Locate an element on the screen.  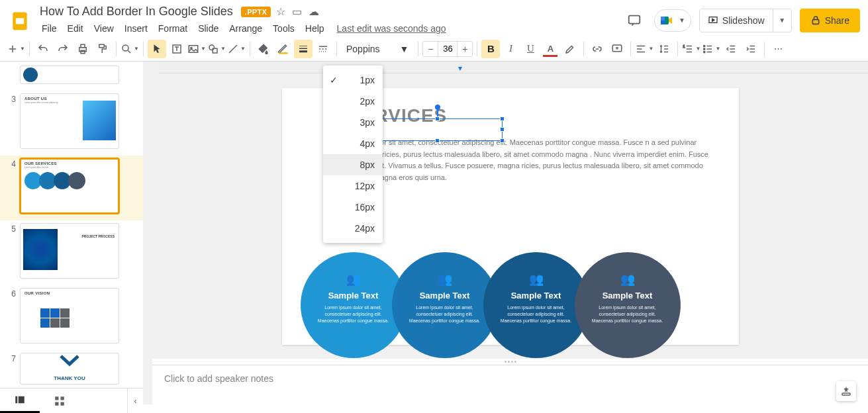
circle-2: 👥Sample TextLorem ipsum dolor sit amet, … is located at coordinates (445, 305).